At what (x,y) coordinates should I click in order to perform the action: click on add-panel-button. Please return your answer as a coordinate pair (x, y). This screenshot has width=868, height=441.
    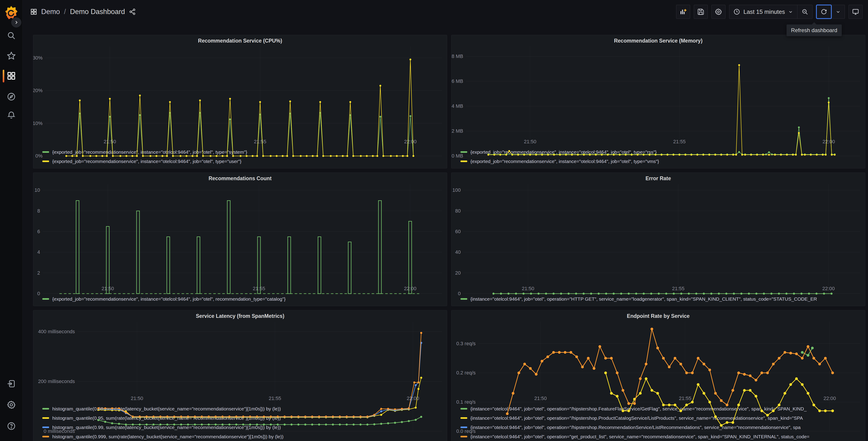
    Looking at the image, I should click on (683, 12).